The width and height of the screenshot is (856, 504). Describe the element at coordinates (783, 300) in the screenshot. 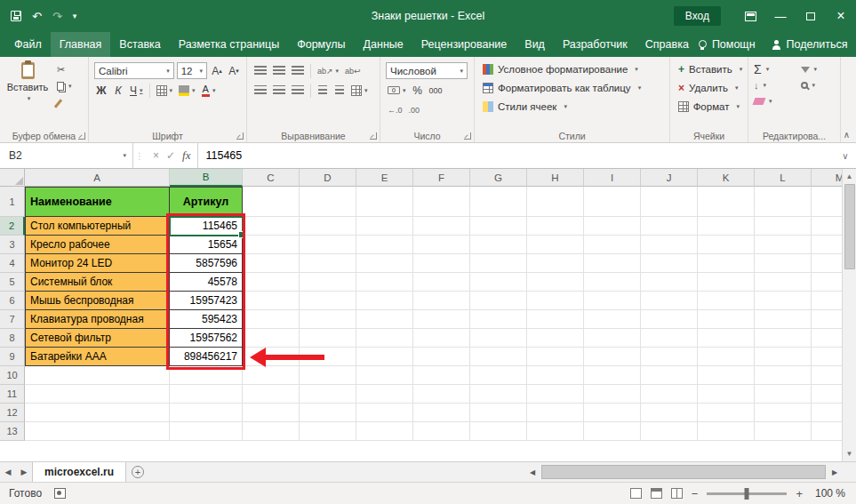

I see `cell-L6` at that location.